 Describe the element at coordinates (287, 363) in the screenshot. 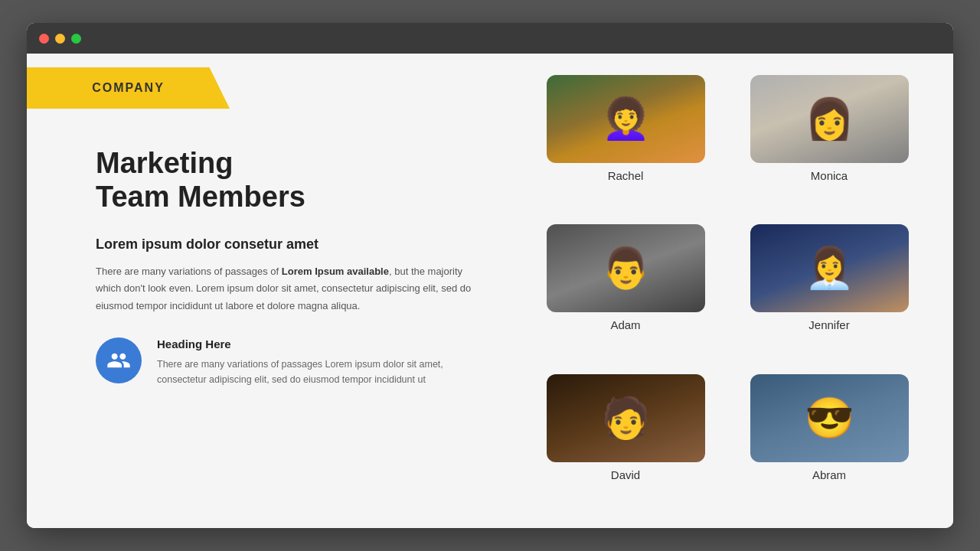

I see `feature-block: Heading Here There are many variations o…` at that location.